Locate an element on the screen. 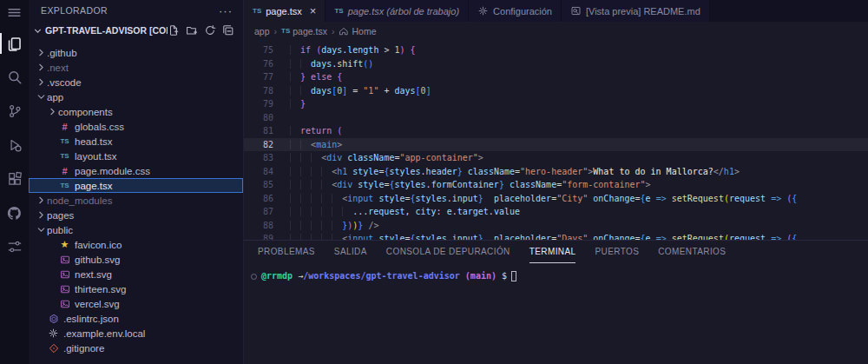  tree-file-globals-css: #globals.css is located at coordinates (135, 127).